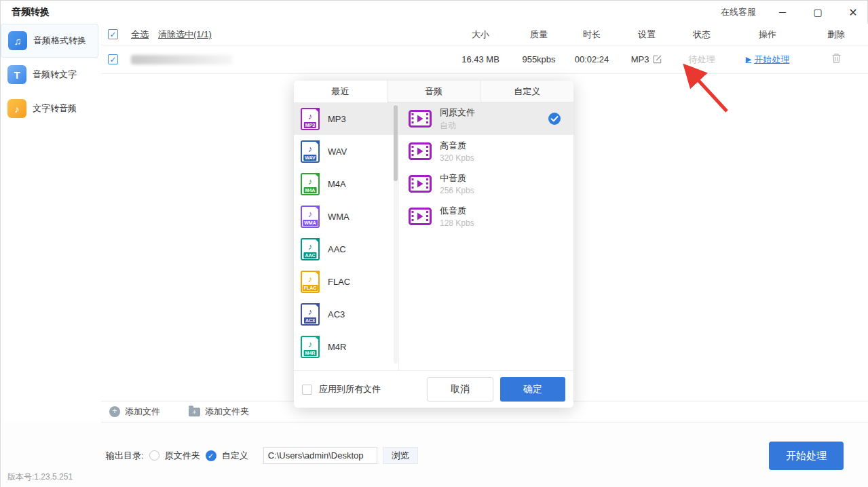 Image resolution: width=868 pixels, height=487 pixels. I want to click on maximize-icon: ▢, so click(818, 12).